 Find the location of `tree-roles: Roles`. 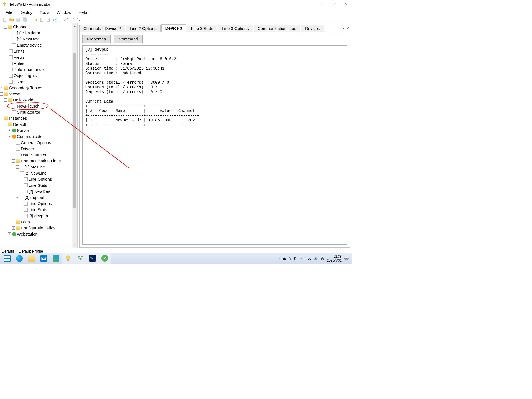

tree-roles: Roles is located at coordinates (19, 63).